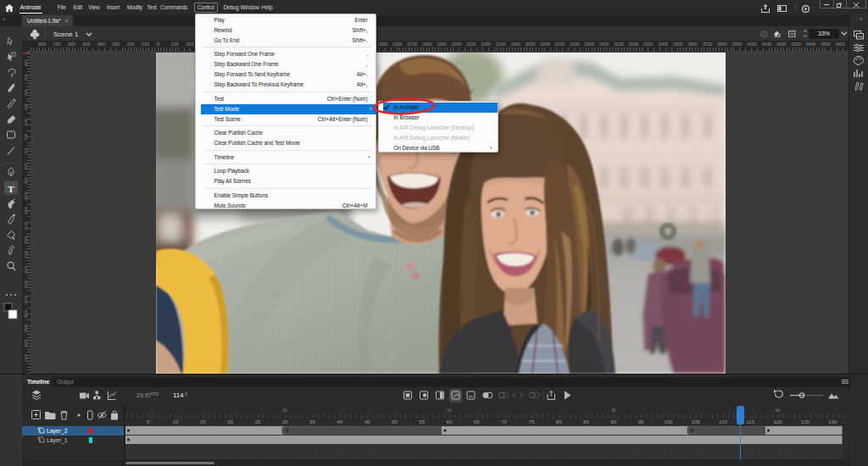 Image resolution: width=868 pixels, height=466 pixels. What do you see at coordinates (312, 422) in the screenshot?
I see `svg-text: 35` at bounding box center [312, 422].